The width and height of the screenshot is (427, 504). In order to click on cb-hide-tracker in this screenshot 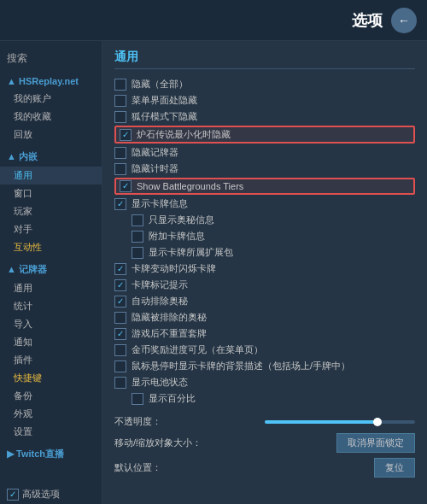, I will do `click(120, 153)`.